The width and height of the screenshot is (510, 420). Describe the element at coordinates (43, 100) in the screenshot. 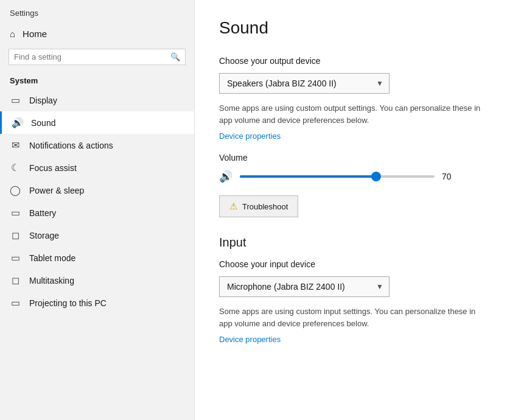

I see `sidebar-item-display-label: Display` at that location.